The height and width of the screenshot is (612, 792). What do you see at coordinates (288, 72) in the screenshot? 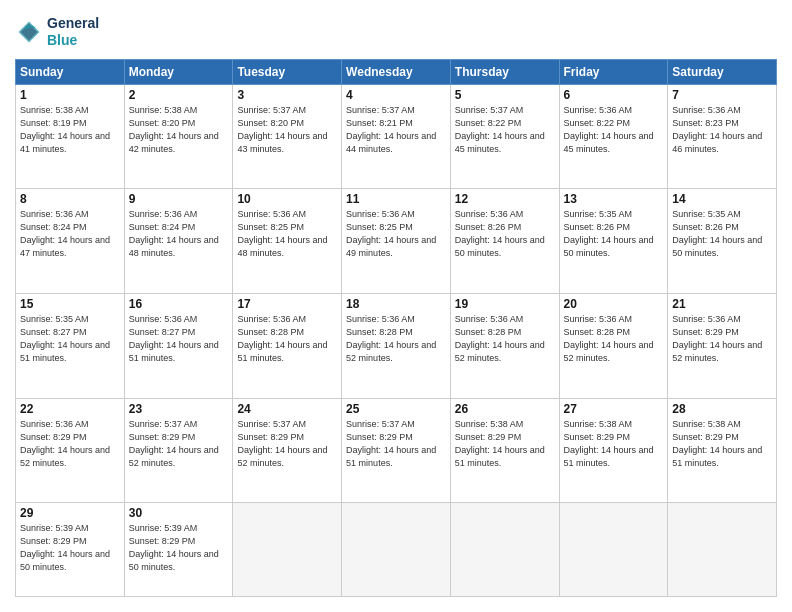
I see `day-of-week-header: Tuesday` at bounding box center [288, 72].